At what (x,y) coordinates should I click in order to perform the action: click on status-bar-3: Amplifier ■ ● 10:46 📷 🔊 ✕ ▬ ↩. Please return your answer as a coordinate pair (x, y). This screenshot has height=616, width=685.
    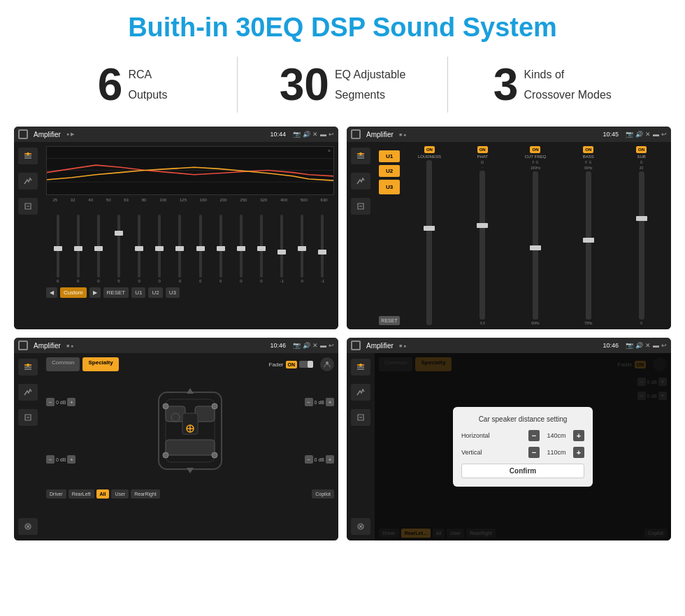
    Looking at the image, I should click on (176, 345).